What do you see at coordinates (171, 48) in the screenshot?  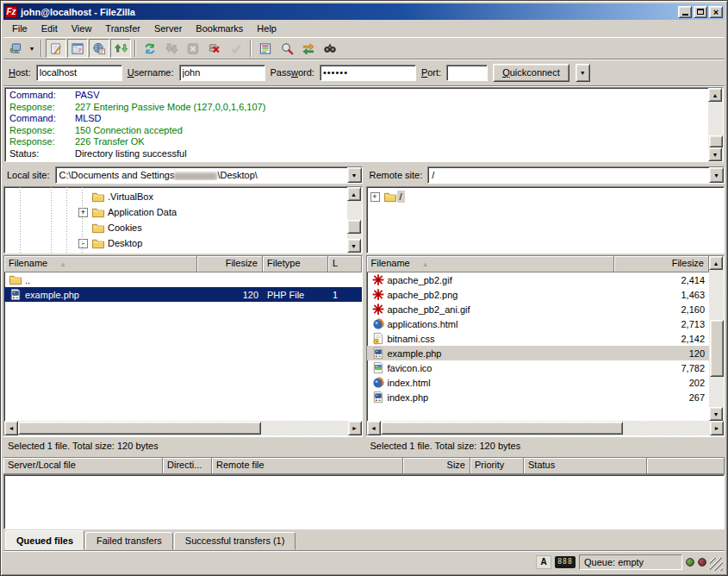 I see `process-queue-button` at bounding box center [171, 48].